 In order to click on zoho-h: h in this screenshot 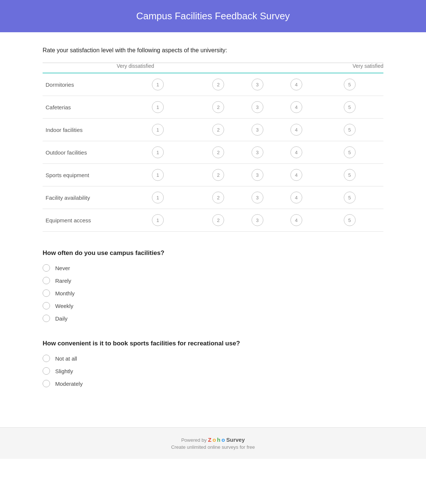, I will do `click(219, 440)`.